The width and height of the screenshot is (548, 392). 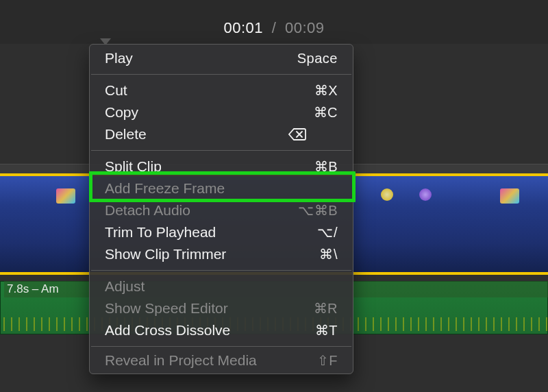 What do you see at coordinates (160, 232) in the screenshot?
I see `menu-label: Trim To Playhead` at bounding box center [160, 232].